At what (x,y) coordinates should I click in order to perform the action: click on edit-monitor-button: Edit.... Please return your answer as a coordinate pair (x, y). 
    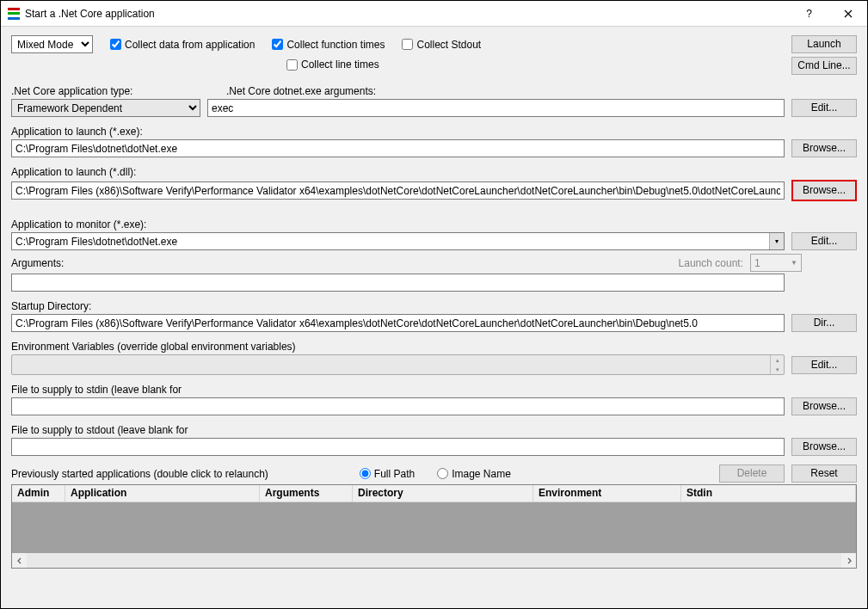
    Looking at the image, I should click on (824, 241).